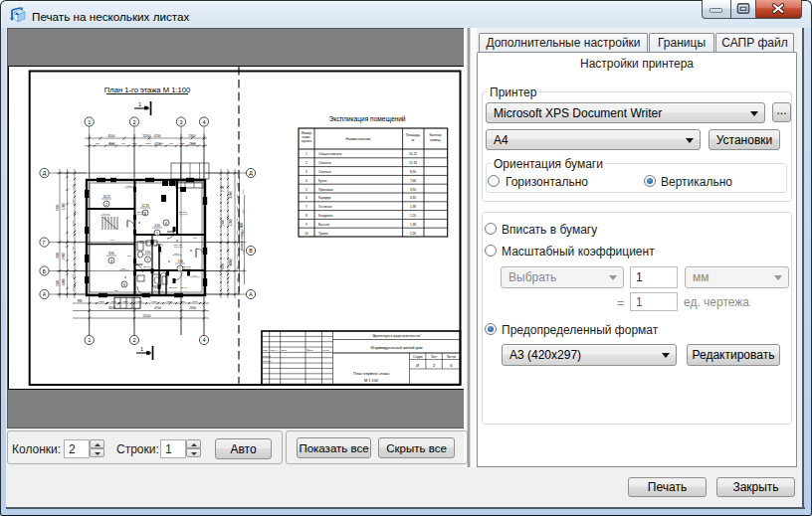 This screenshot has width=812, height=516. Describe the element at coordinates (139, 302) in the screenshot. I see `svg-text: 1500` at that location.